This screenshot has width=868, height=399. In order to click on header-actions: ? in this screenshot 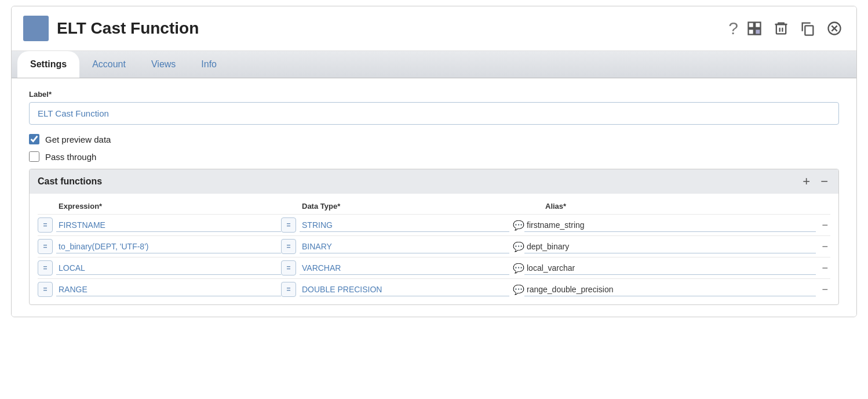, I will do `click(787, 28)`.